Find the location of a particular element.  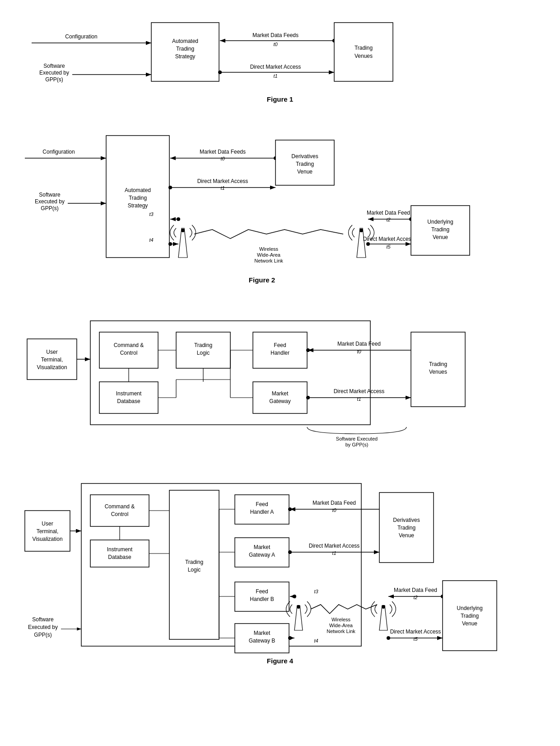

trading-venues-box-fig1 is located at coordinates (364, 52).